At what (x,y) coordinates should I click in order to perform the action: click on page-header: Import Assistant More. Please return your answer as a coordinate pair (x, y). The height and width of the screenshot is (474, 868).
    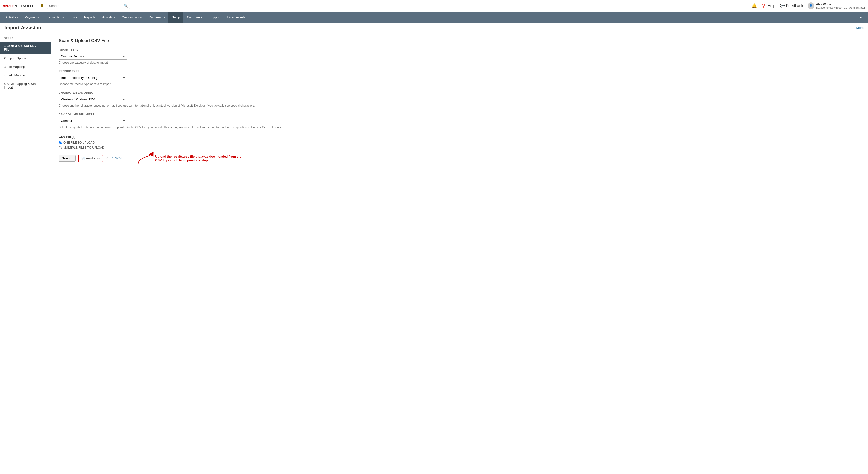
    Looking at the image, I should click on (434, 28).